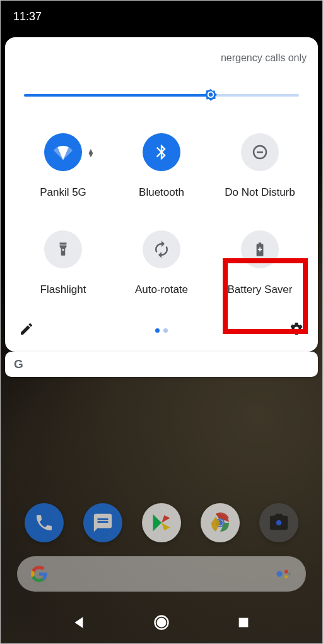  Describe the element at coordinates (162, 16) in the screenshot. I see `status-bar: 11:37` at that location.